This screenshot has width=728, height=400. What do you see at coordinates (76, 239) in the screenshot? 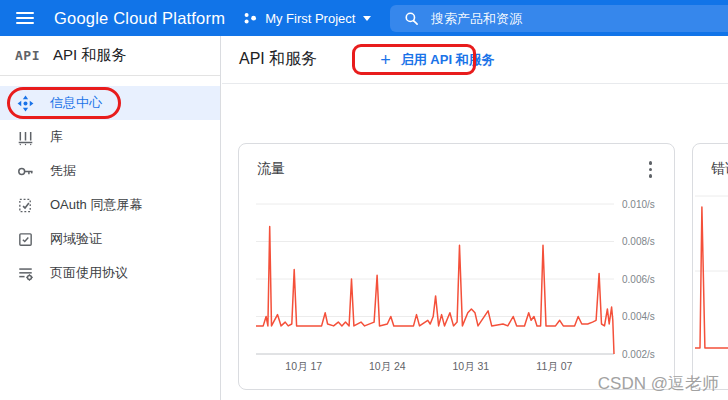
I see `sidebar-item-label: 网域验证` at bounding box center [76, 239].